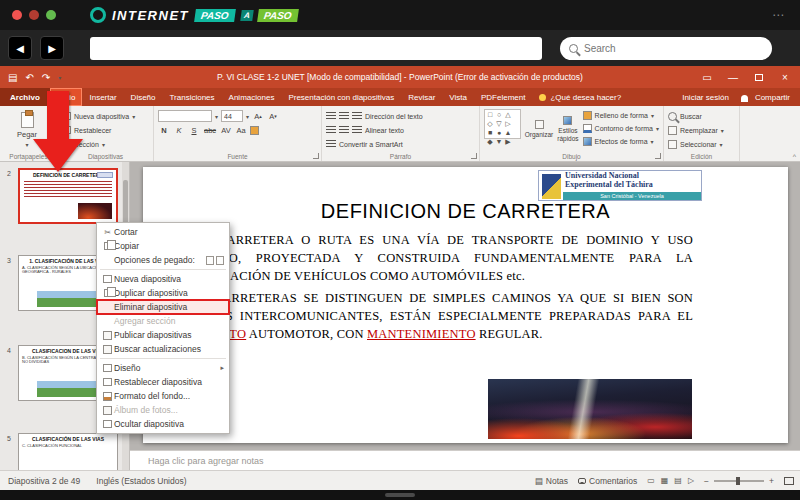 Image resolution: width=800 pixels, height=500 pixels. Describe the element at coordinates (331, 130) in the screenshot. I see `align-left-icon` at that location.